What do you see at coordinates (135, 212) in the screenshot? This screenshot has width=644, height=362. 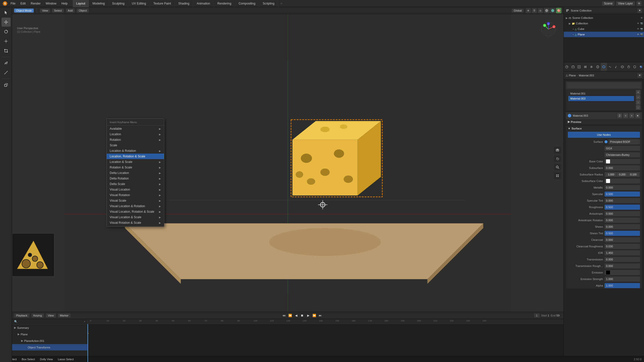 I see `menu-item-15: Visual Location, Rotation & Scale▶` at bounding box center [135, 212].